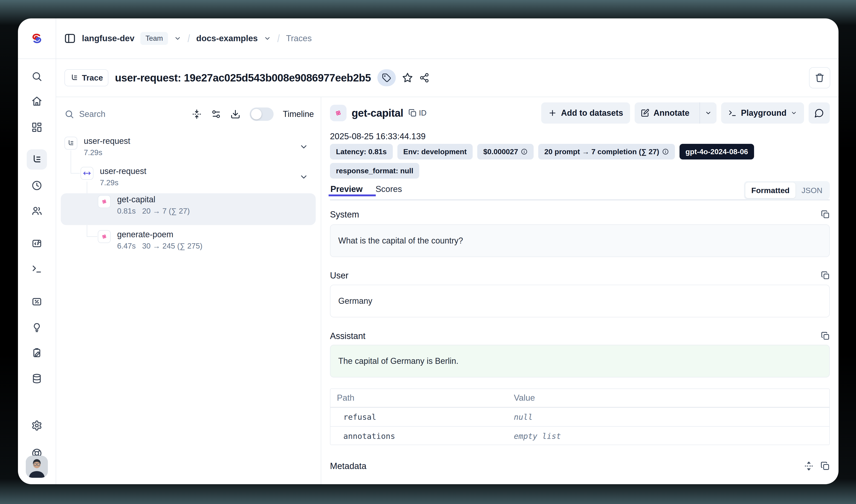 The width and height of the screenshot is (856, 504). Describe the element at coordinates (37, 353) in the screenshot. I see `nav-annotation-icon` at that location.